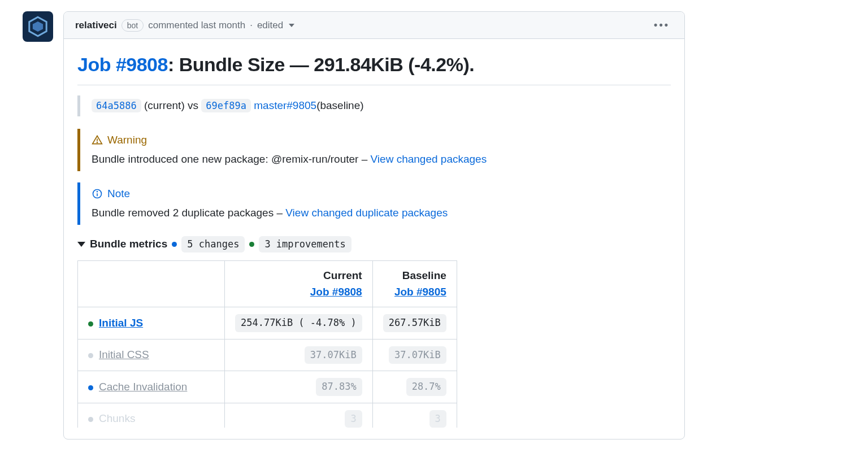 This screenshot has width=868, height=470. Describe the element at coordinates (268, 415) in the screenshot. I see `table-row: Chunks 3 3` at that location.